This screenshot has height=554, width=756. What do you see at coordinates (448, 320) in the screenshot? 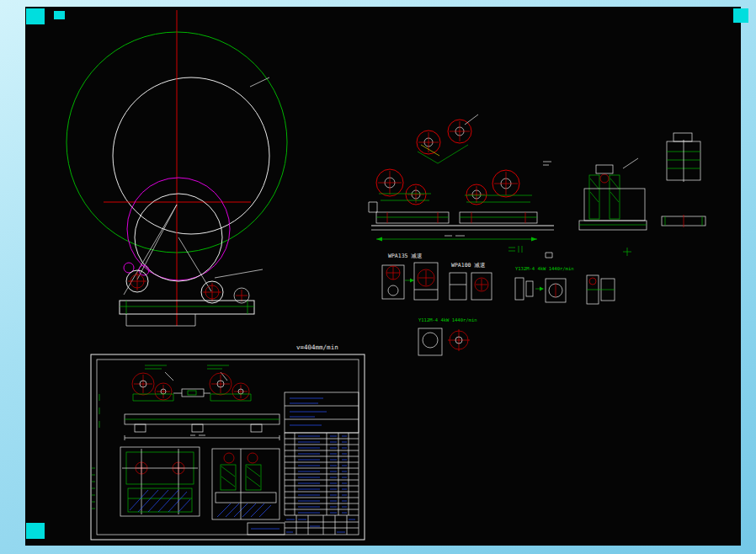
I see `motor-112-label: Y112M-4 4kW 1440r/min` at bounding box center [448, 320].